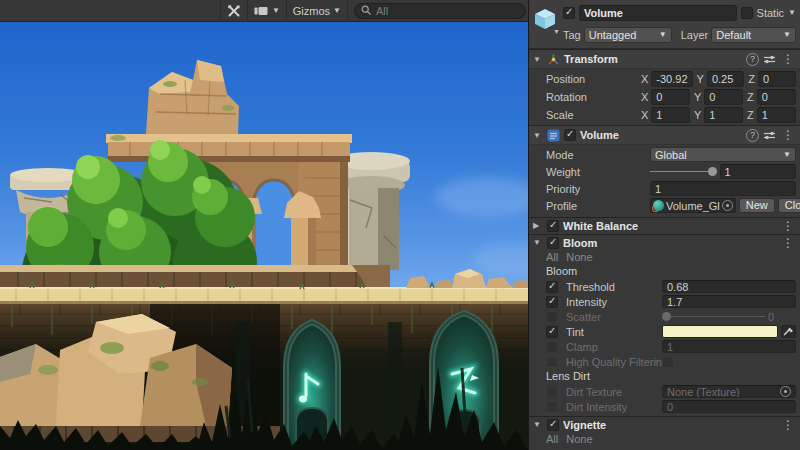 The image size is (800, 450). What do you see at coordinates (777, 79) in the screenshot?
I see `position-z-field: 0` at bounding box center [777, 79].